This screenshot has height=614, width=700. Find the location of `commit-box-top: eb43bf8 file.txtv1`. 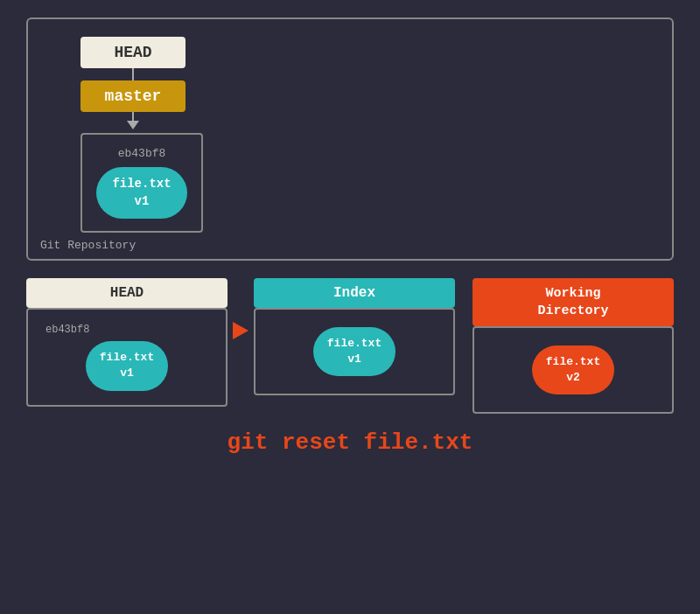

commit-box-top: eb43bf8 file.txtv1 is located at coordinates (142, 183).